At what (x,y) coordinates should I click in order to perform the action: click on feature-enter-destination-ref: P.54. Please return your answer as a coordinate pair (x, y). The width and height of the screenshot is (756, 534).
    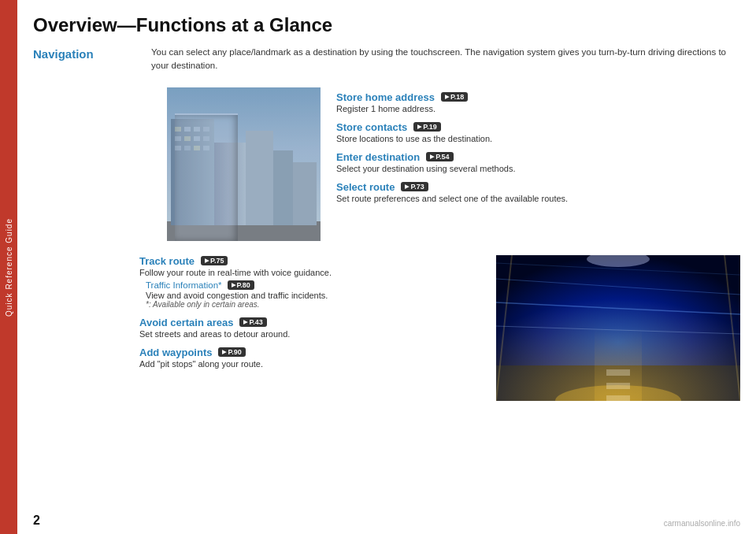
    Looking at the image, I should click on (439, 157).